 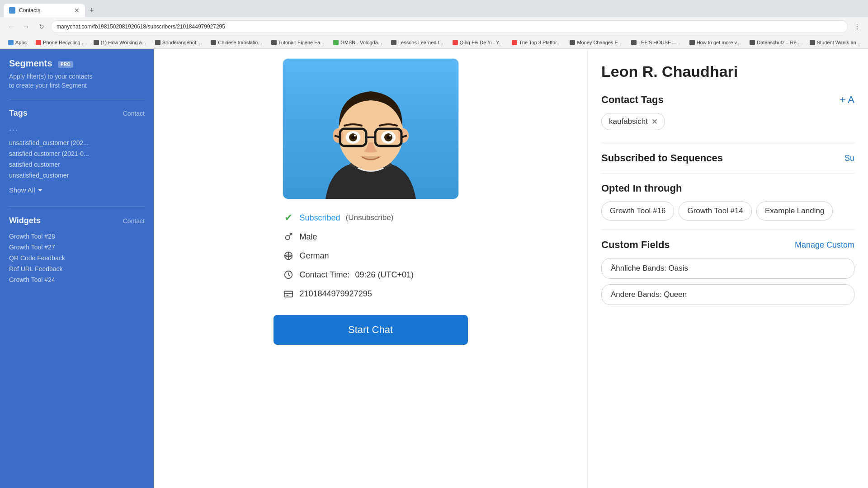 I want to click on bookmark-14: Student Wants an..., so click(x=835, y=42).